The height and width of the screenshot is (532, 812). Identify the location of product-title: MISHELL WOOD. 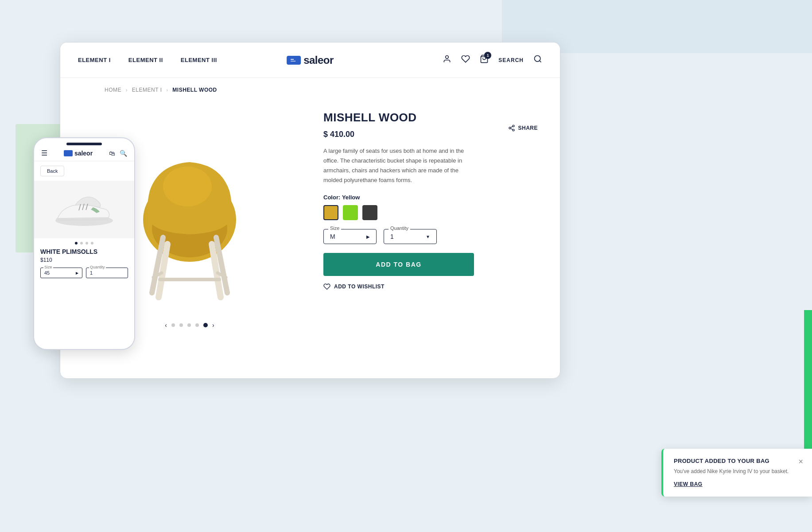
(431, 118).